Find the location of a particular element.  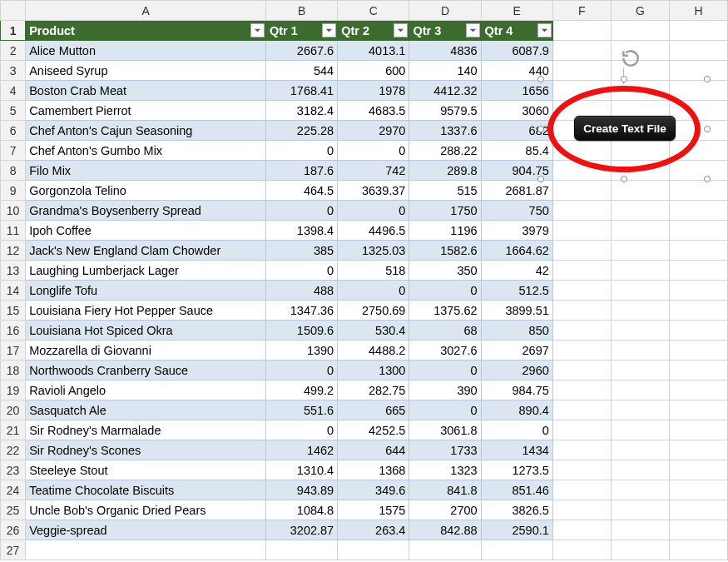

cell-F22 is located at coordinates (582, 450).